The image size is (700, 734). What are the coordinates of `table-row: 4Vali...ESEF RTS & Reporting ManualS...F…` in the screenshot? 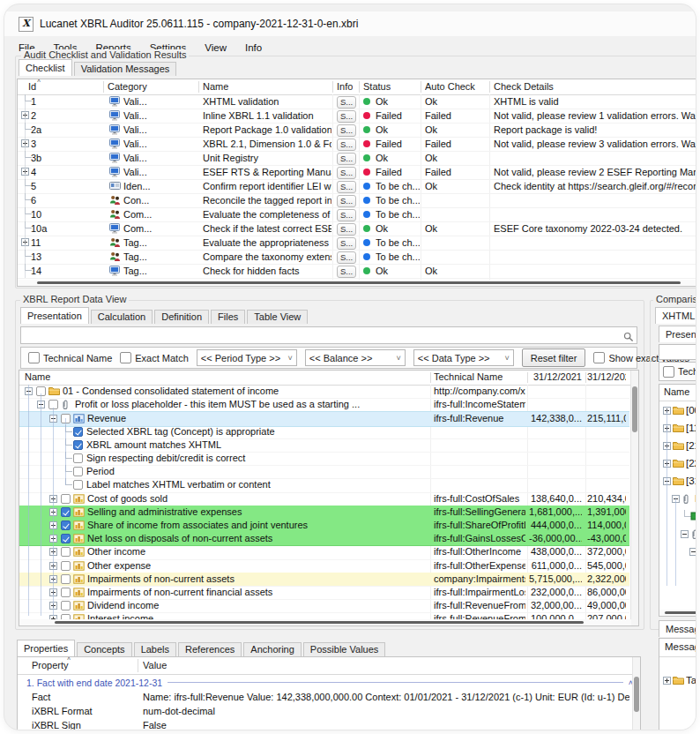 It's located at (357, 173).